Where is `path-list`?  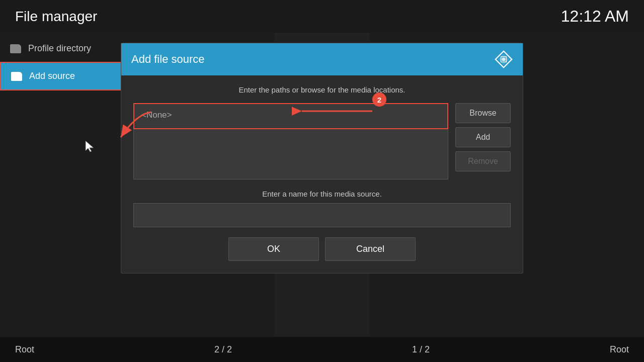 path-list is located at coordinates (291, 154).